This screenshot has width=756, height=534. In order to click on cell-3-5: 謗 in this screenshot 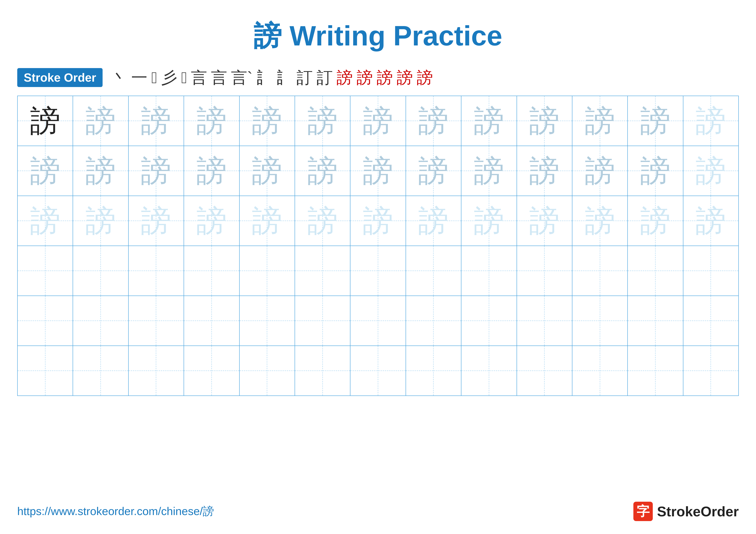, I will do `click(267, 221)`.